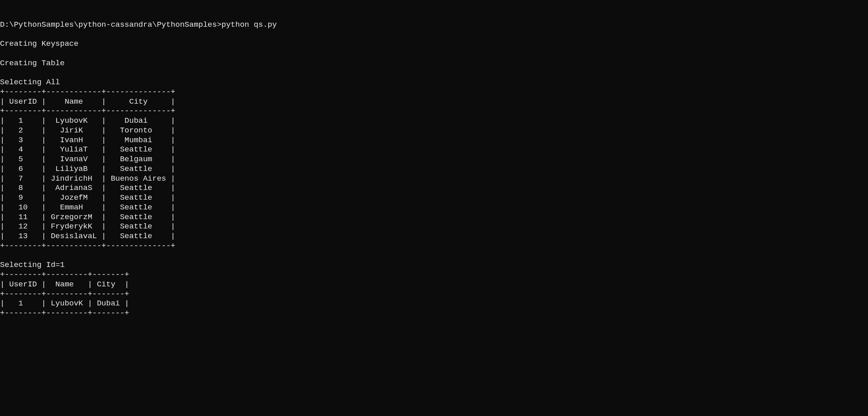  What do you see at coordinates (434, 44) in the screenshot?
I see `status-line: Creating Keyspace` at bounding box center [434, 44].